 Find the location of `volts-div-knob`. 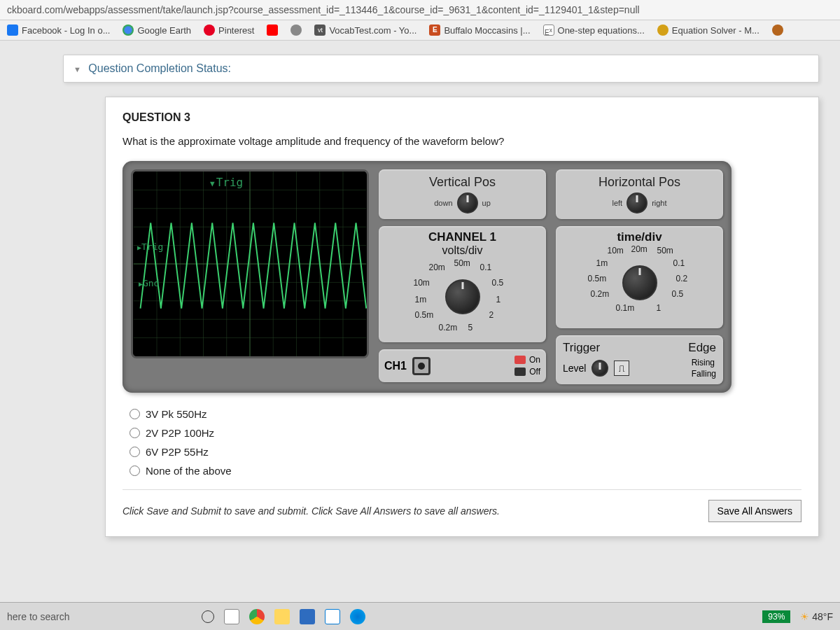

volts-div-knob is located at coordinates (463, 297).